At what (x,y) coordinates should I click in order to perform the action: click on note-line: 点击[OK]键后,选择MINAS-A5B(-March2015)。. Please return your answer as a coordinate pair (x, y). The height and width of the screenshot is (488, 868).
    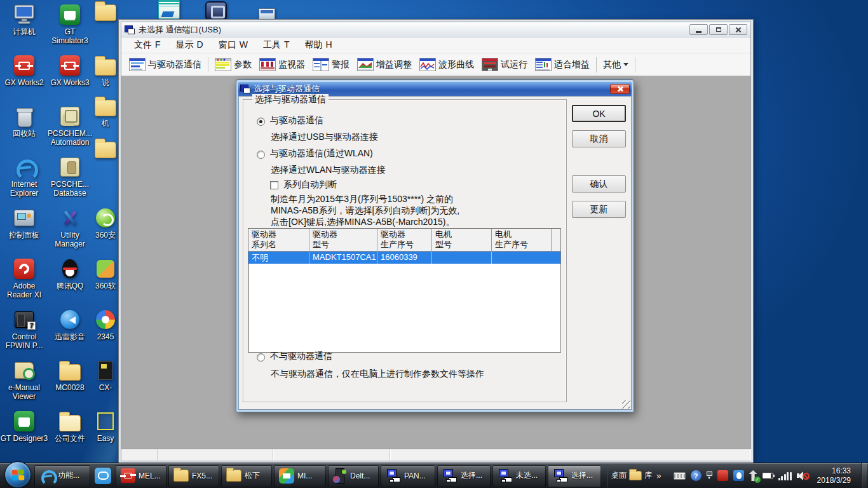
    Looking at the image, I should click on (362, 222).